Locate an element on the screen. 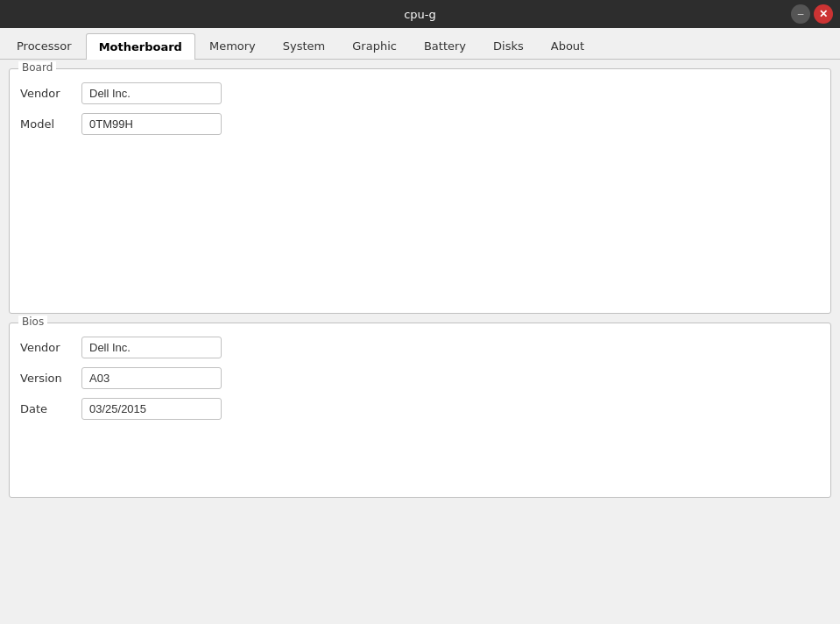 The width and height of the screenshot is (840, 624). bios-version-input is located at coordinates (152, 379).